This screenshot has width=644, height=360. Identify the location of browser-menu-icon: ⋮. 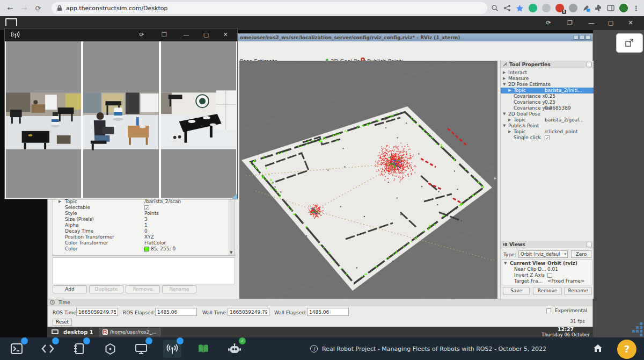
(636, 9).